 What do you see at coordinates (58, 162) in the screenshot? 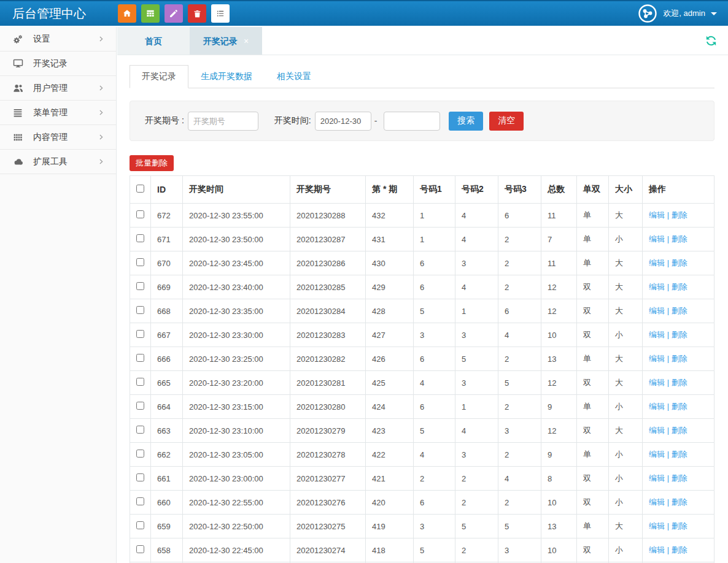
I see `sidebar-item-extension-tools: 扩展工具` at bounding box center [58, 162].